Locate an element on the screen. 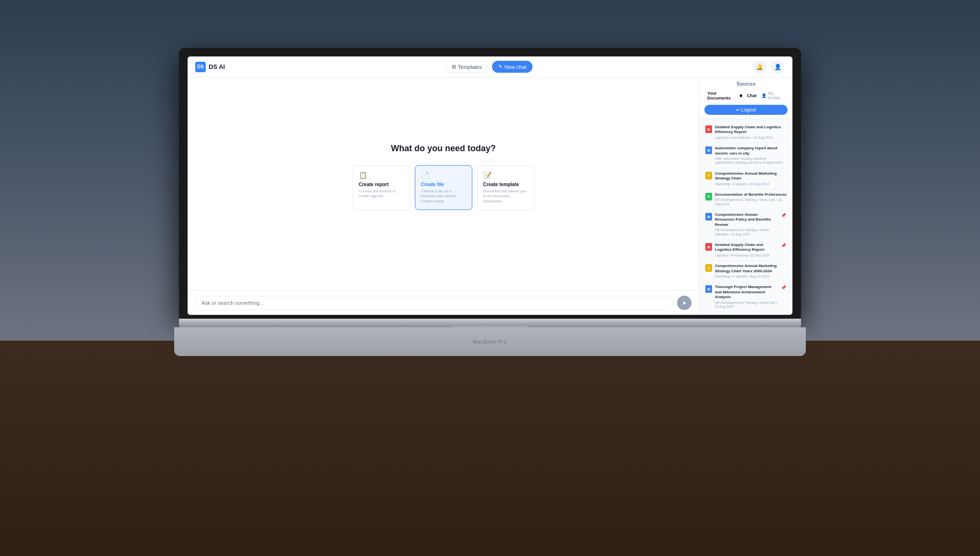 The height and width of the screenshot is (556, 980). topbar-right: 🔔 👤 is located at coordinates (769, 67).